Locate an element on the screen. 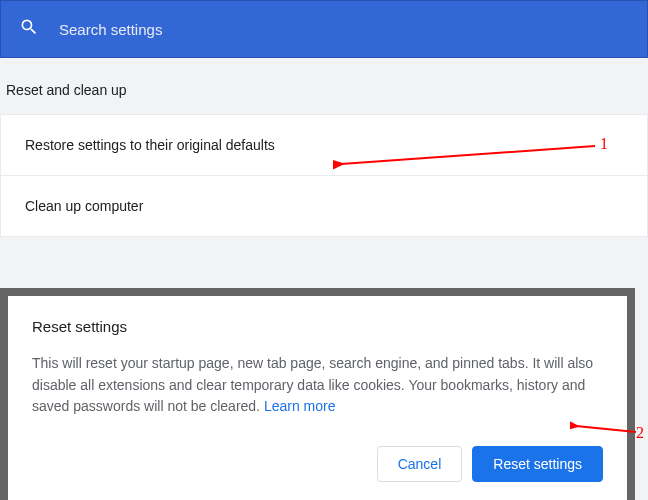  dialog-actions: Cancel Reset settings is located at coordinates (318, 464).